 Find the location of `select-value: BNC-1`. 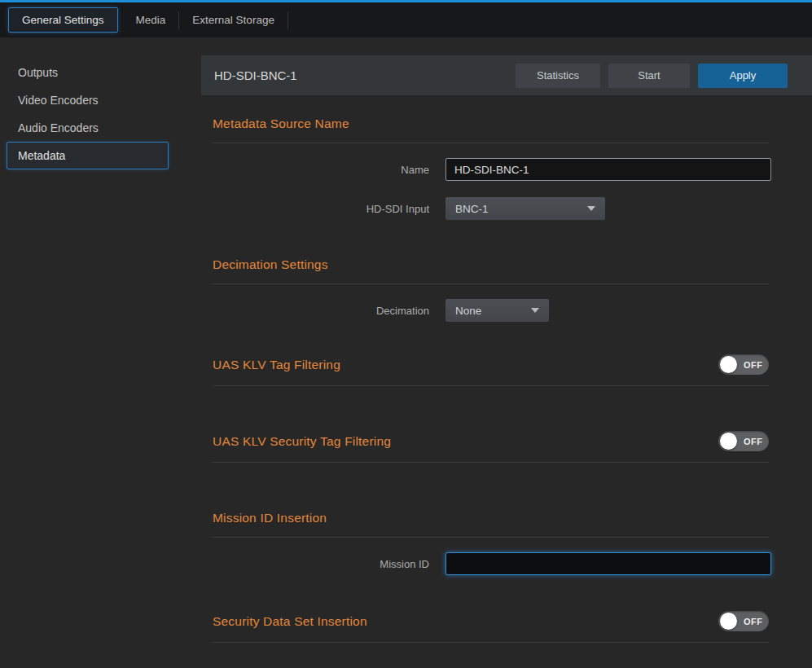

select-value: BNC-1 is located at coordinates (472, 209).